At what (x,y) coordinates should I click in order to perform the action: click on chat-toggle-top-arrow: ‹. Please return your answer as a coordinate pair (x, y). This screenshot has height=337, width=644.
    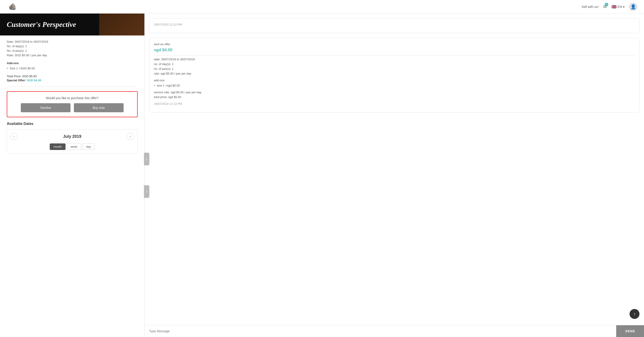
    Looking at the image, I should click on (146, 159).